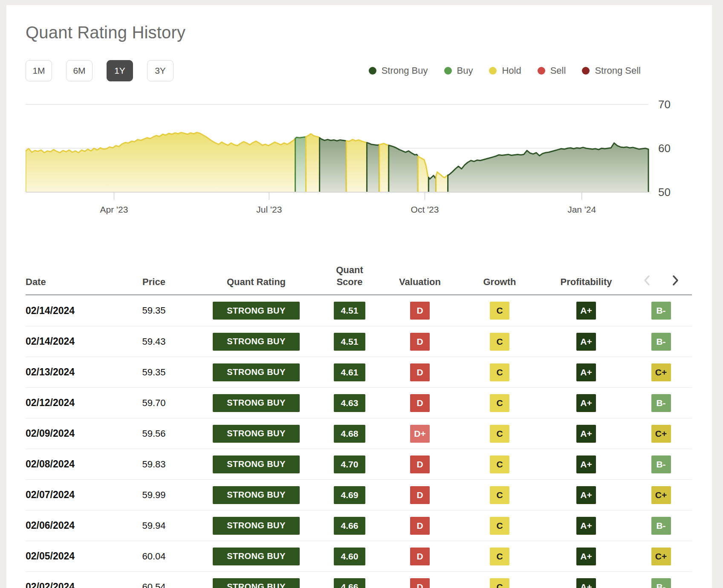  What do you see at coordinates (114, 210) in the screenshot?
I see `svg-text: Apr '23` at bounding box center [114, 210].